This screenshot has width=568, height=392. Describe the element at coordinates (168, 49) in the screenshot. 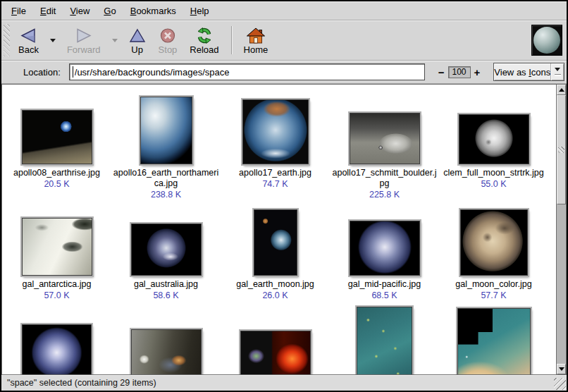

I see `stop-label: Stop` at that location.